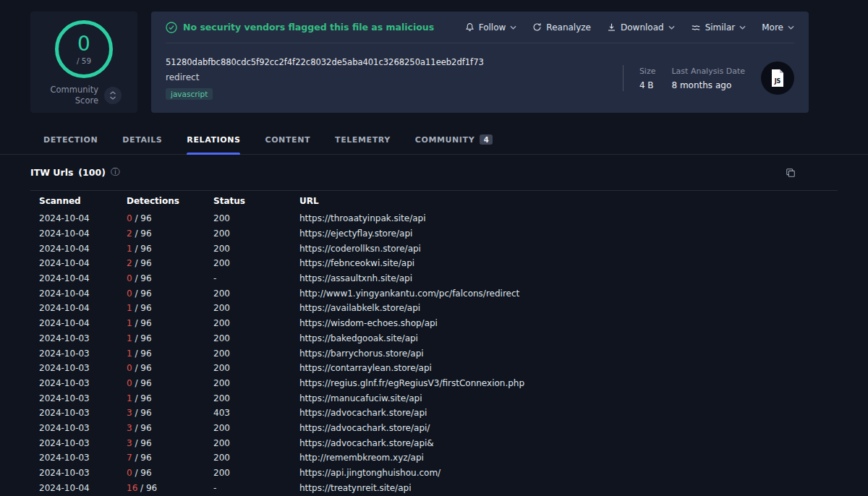 This screenshot has height=496, width=868. What do you see at coordinates (369, 323) in the screenshot?
I see `url-link: https://wisdom-echoes.shop/api` at bounding box center [369, 323].